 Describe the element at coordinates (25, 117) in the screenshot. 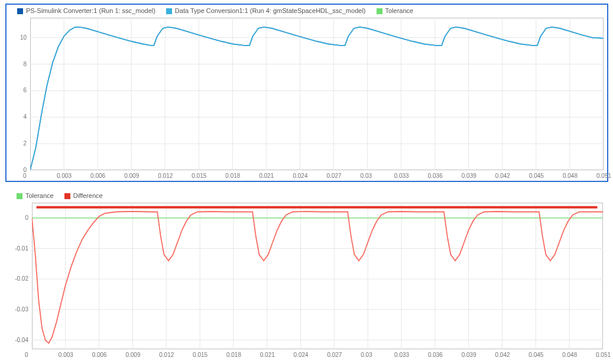

I see `y-tick-label: 4` at that location.